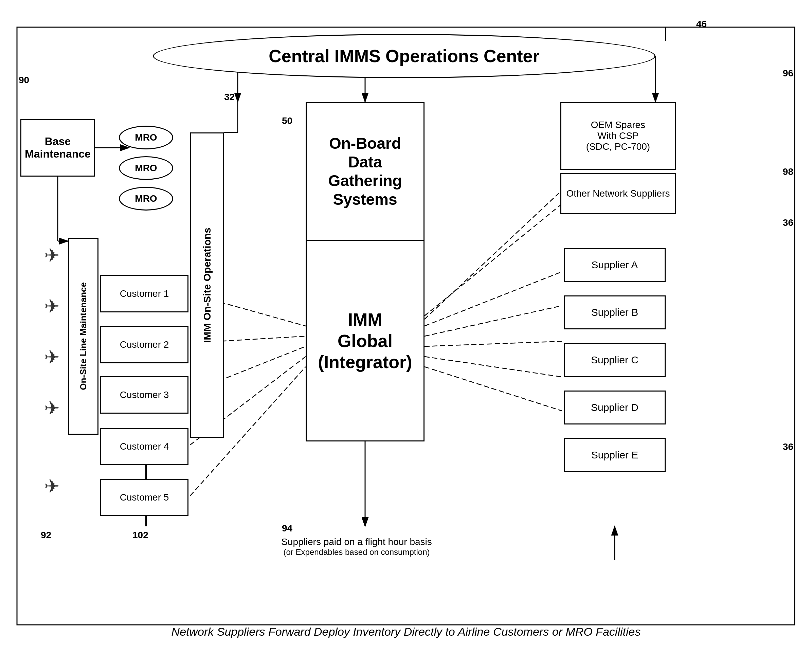 Image resolution: width=812 pixels, height=652 pixels. I want to click on ref-98: 98, so click(788, 172).